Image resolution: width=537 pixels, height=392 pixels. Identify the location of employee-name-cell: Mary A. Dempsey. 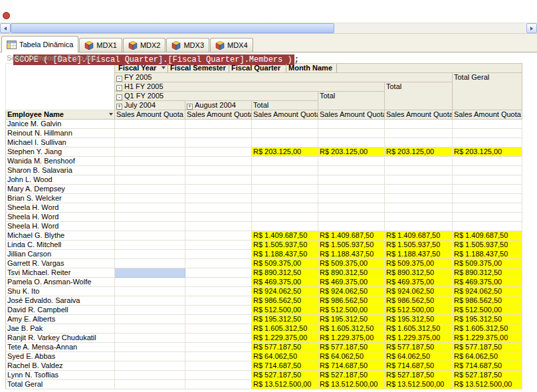
(60, 189).